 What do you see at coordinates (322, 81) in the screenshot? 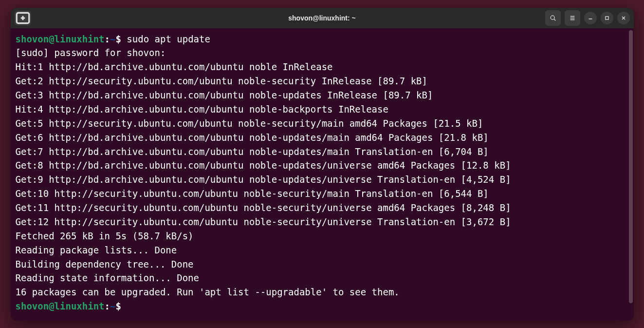
I see `output-line: Get:2 http://security.ubuntu.com/ubuntu …` at bounding box center [322, 81].